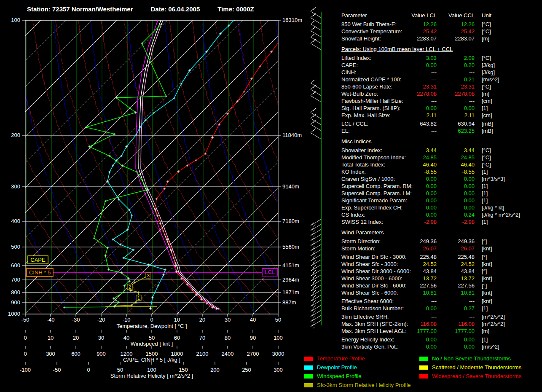 The image size is (542, 392). I want to click on axis-tick-label: -40, so click(51, 320).